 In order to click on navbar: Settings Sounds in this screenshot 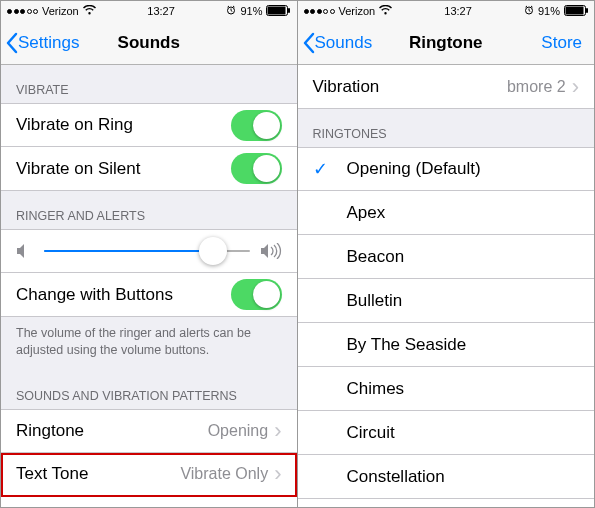, I will do `click(149, 43)`.